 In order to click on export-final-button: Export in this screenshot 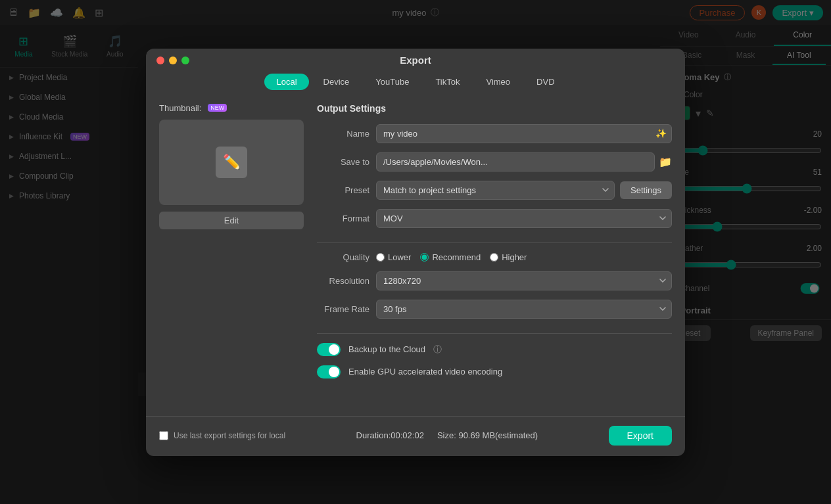, I will do `click(640, 436)`.